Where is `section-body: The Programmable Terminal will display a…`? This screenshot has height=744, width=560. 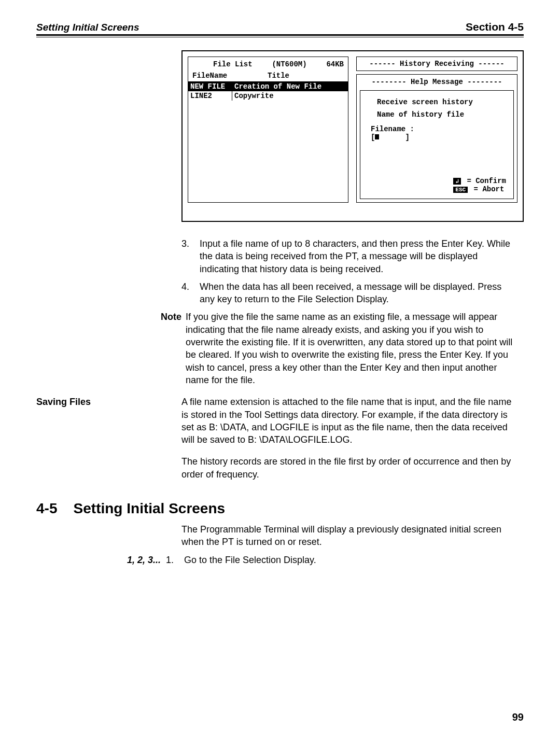 section-body: The Programmable Terminal will display a… is located at coordinates (347, 536).